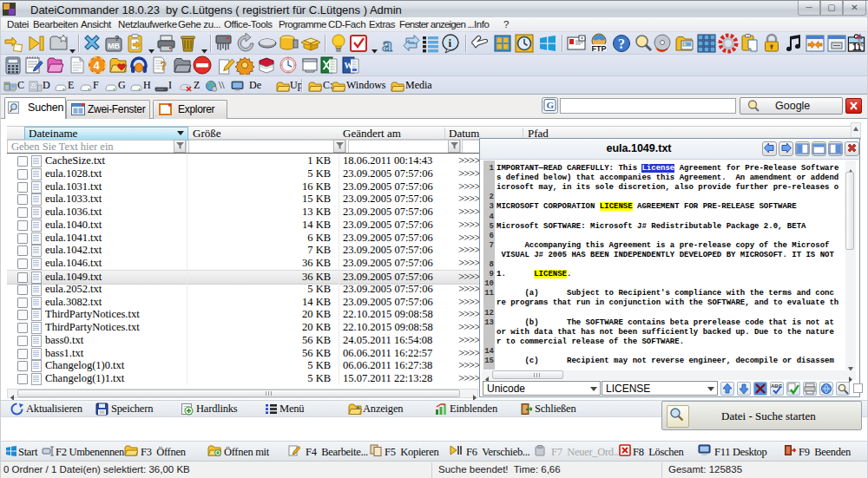 This screenshot has height=478, width=868. What do you see at coordinates (114, 46) in the screenshot?
I see `svg-text: MB` at bounding box center [114, 46].